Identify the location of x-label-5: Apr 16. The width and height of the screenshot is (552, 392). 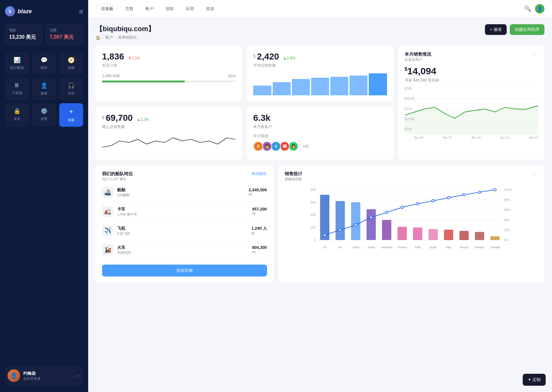
(533, 138).